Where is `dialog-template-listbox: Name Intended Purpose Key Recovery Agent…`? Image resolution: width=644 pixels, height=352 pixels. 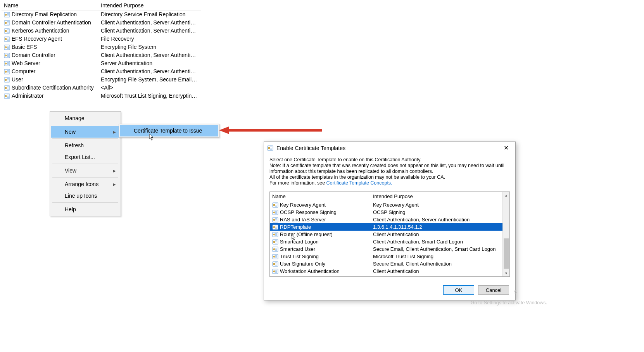 dialog-template-listbox: Name Intended Purpose Key Recovery Agent… is located at coordinates (390, 234).